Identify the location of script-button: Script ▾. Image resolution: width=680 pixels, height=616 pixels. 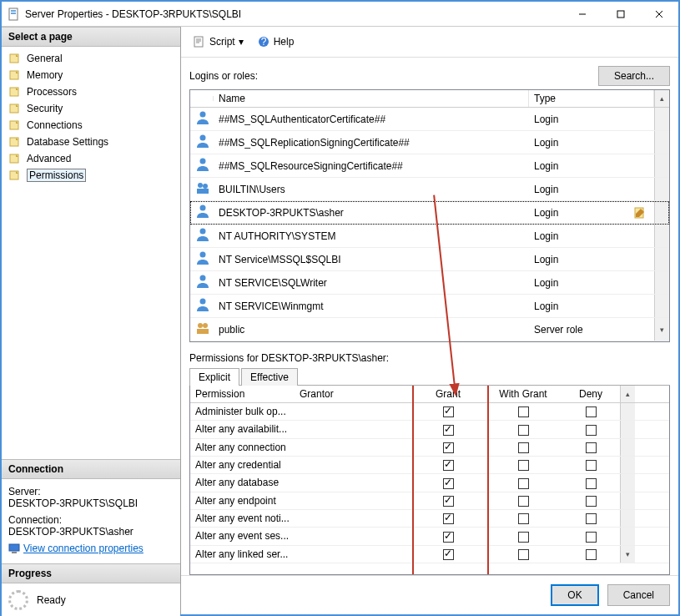
(219, 42).